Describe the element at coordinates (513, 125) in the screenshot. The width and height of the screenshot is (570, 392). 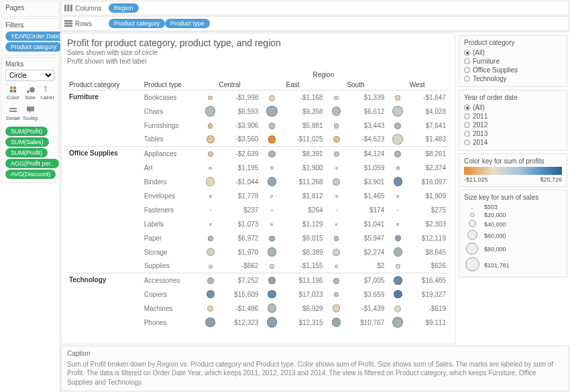
I see `filter-option: 2012` at that location.